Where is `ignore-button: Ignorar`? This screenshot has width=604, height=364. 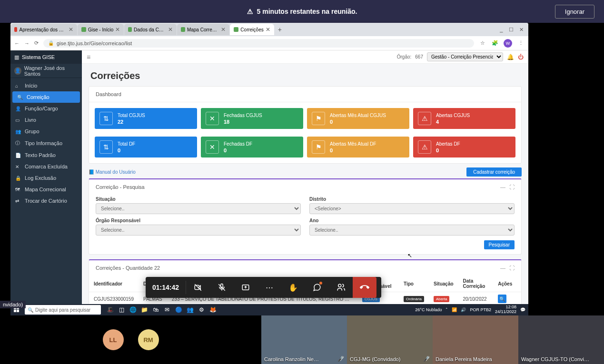
ignore-button: Ignorar is located at coordinates (575, 11).